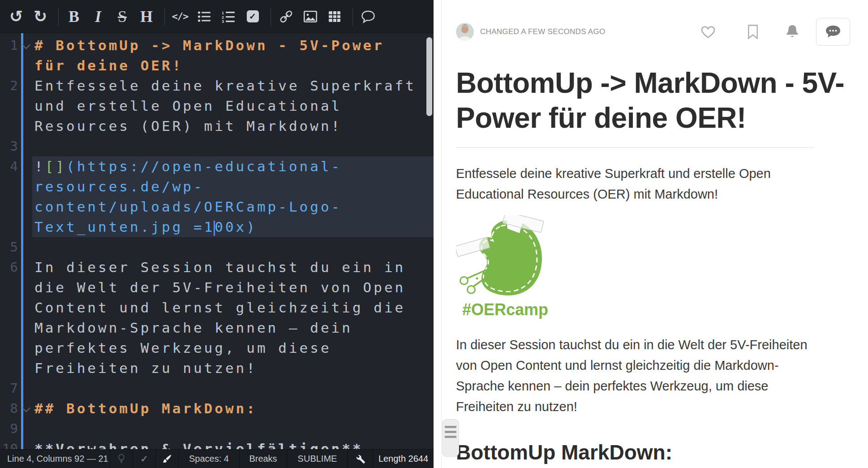 This screenshot has width=868, height=468. What do you see at coordinates (708, 32) in the screenshot?
I see `heart-icon` at bounding box center [708, 32].